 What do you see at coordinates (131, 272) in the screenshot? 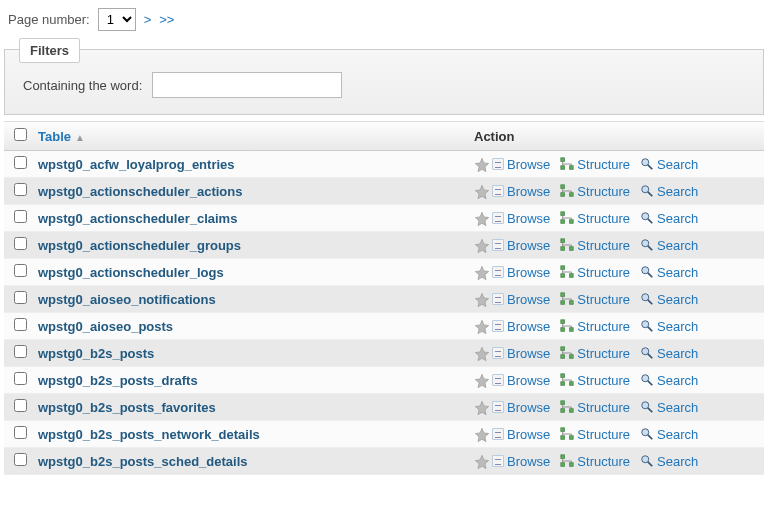
I see `table-name-link: wpstg0_actionscheduler_logs` at bounding box center [131, 272].